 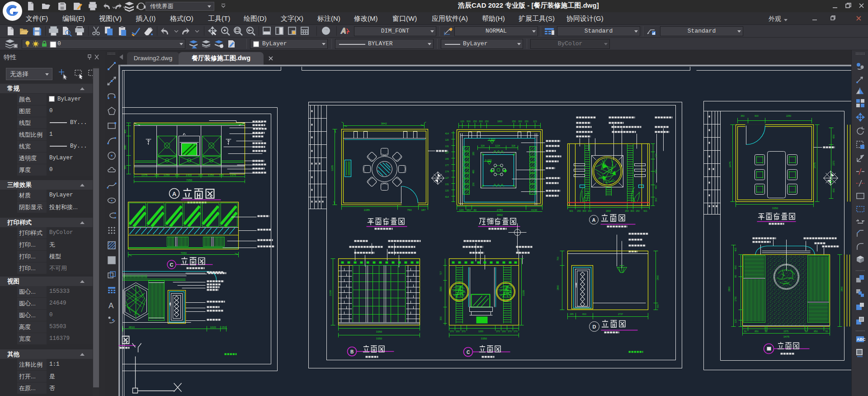 What do you see at coordinates (535, 121) in the screenshot?
I see `svg-text: 121` at bounding box center [535, 121].